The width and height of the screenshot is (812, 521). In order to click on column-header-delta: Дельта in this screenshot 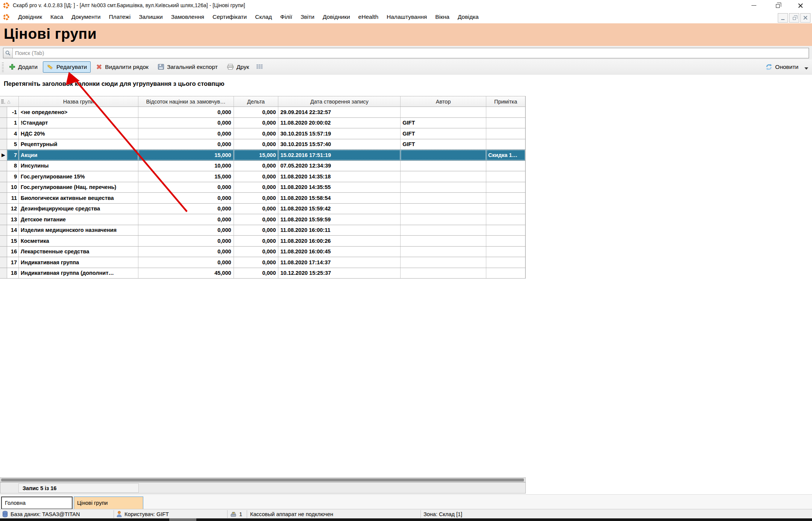, I will do `click(257, 102)`.